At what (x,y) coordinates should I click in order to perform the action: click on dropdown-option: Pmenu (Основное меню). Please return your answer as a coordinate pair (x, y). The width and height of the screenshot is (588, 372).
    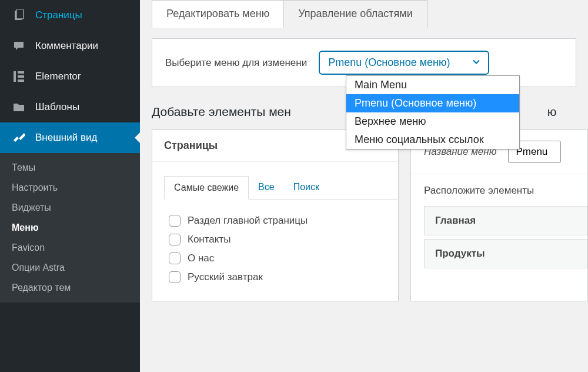
    Looking at the image, I should click on (433, 104).